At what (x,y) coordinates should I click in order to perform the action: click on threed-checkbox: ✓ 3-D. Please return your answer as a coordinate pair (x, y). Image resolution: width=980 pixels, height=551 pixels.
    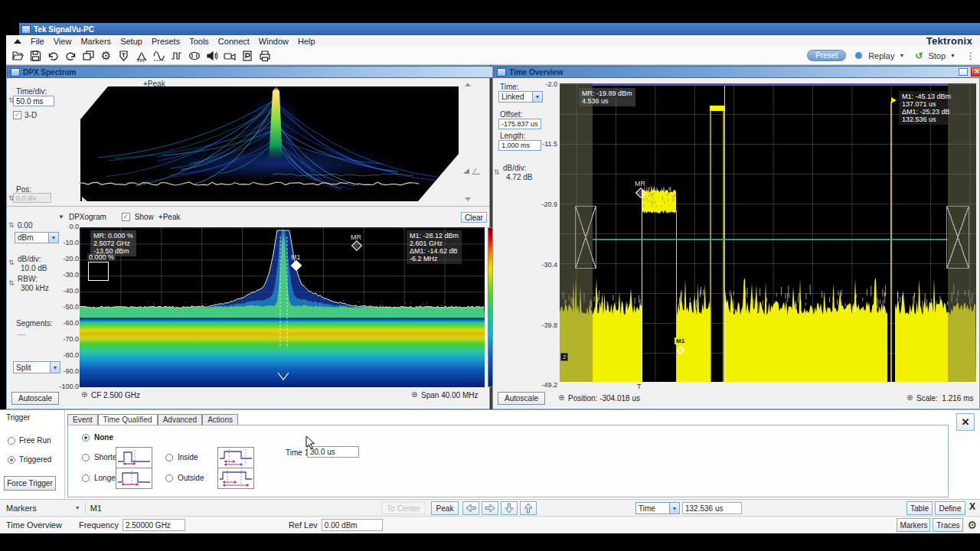
    Looking at the image, I should click on (24, 115).